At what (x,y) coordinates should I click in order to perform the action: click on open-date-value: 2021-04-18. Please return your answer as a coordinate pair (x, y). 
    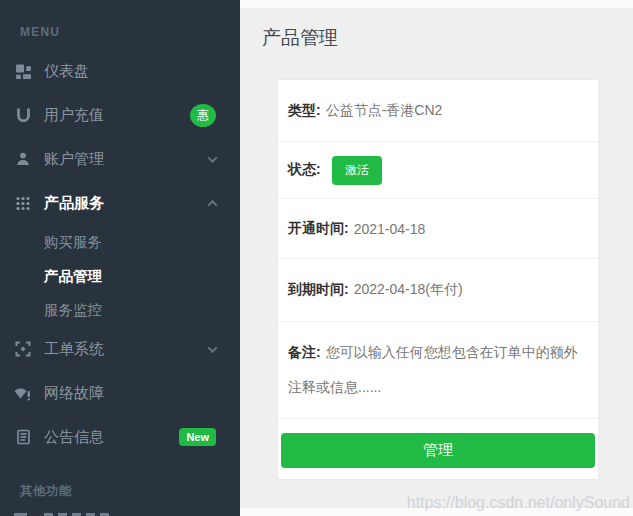
    Looking at the image, I should click on (390, 229).